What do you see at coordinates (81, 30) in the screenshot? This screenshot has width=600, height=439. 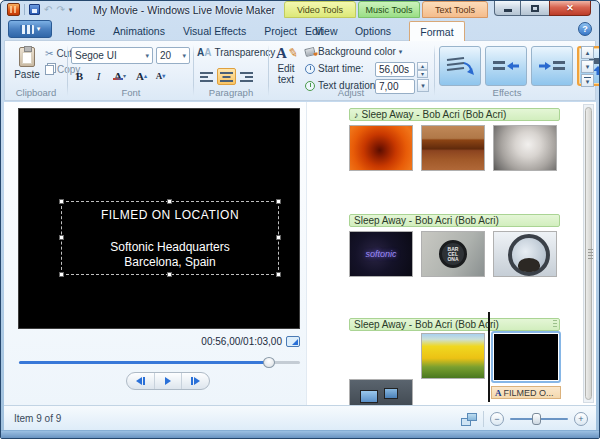 I see `tab-home: Home` at bounding box center [81, 30].